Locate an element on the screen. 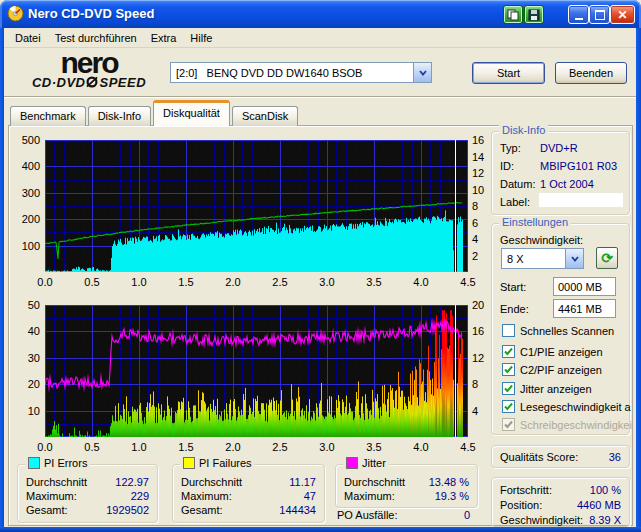  drive-select-value: [2:0] BENQ DVD DD DW1640 BSOB is located at coordinates (292, 73).